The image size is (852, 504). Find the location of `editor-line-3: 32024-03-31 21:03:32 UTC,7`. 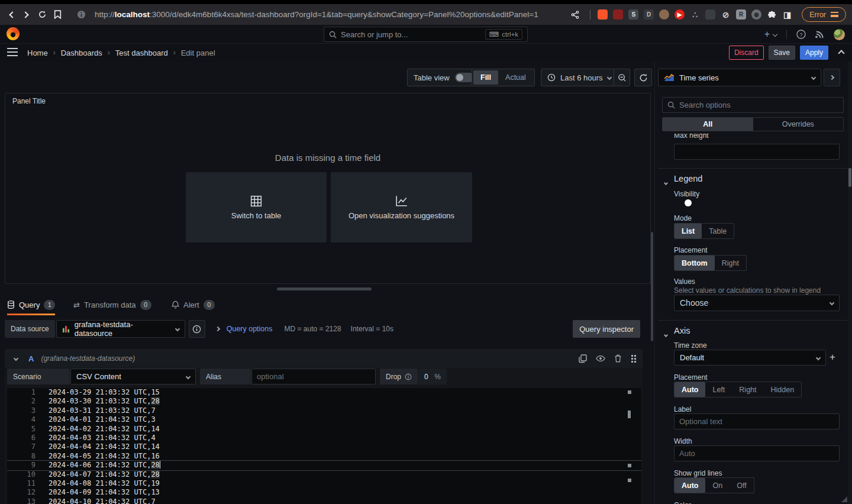

editor-line-3: 32024-03-31 21:03:32 UTC,7 is located at coordinates (324, 411).